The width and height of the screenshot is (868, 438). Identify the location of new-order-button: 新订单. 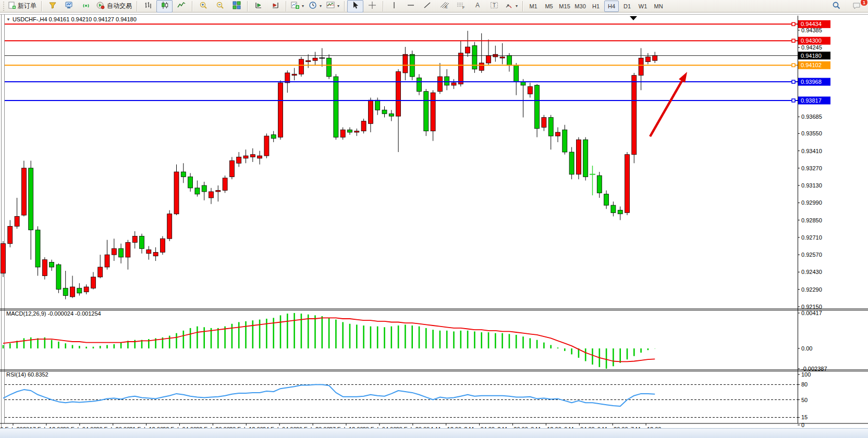
(22, 6).